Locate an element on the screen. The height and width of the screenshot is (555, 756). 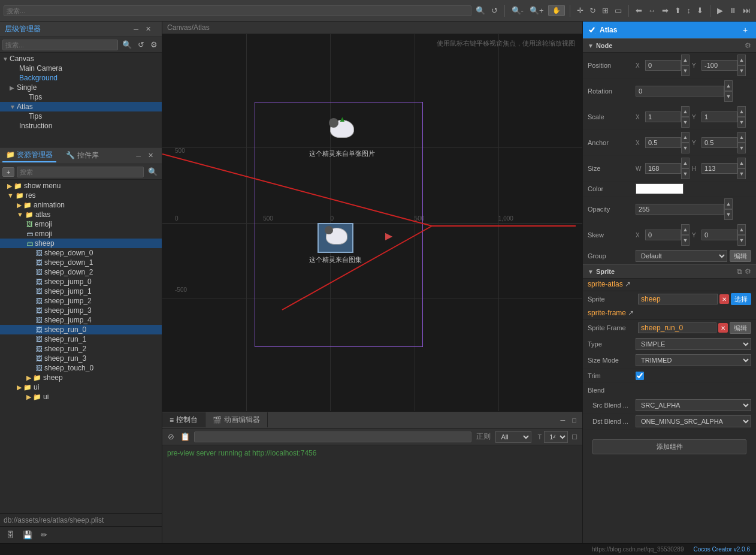
pos-y-down: ▼ is located at coordinates (742, 71).